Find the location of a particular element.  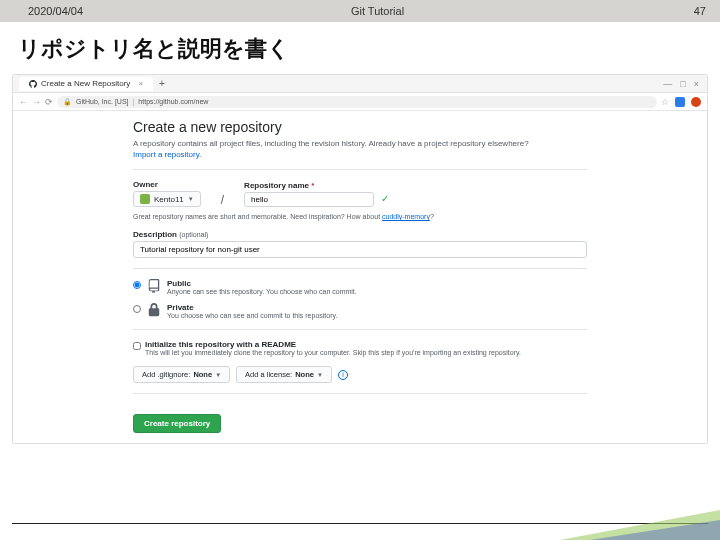

url-host: GitHub, Inc. [US] is located at coordinates (102, 102).